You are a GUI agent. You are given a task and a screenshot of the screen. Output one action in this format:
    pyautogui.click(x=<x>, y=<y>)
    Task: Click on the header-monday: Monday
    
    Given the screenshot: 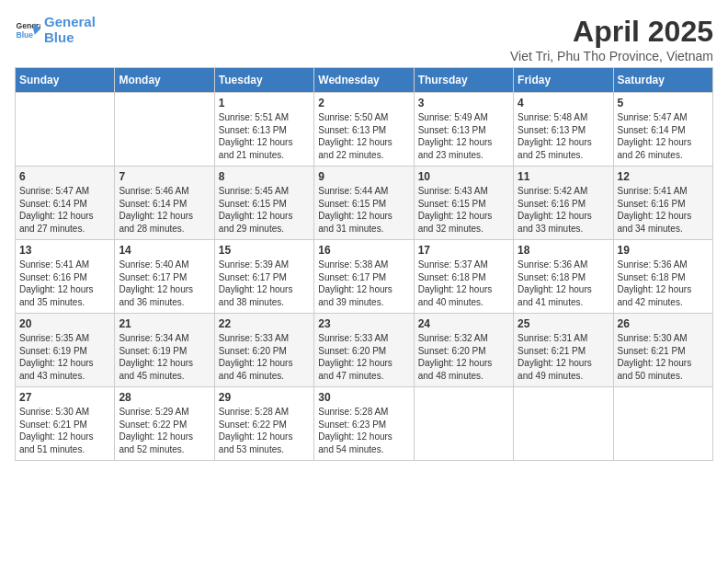 What is the action you would take?
    pyautogui.click(x=165, y=81)
    